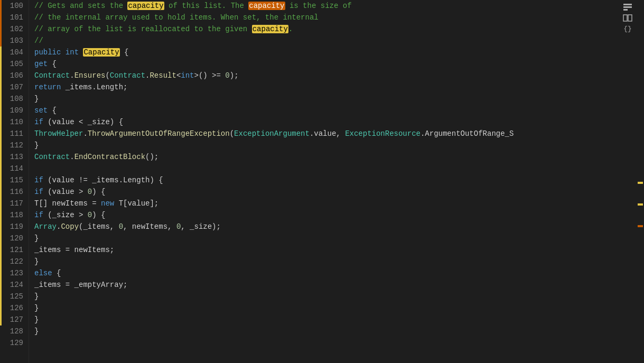  What do you see at coordinates (12, 273) in the screenshot?
I see `line-number: 123` at bounding box center [12, 273].